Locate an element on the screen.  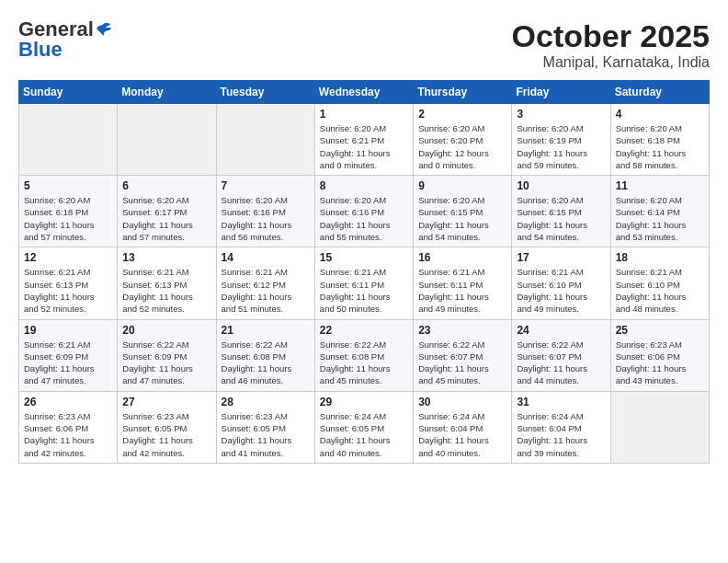
calendar-cell: 25Sunrise: 6:23 AM Sunset: 6:06 PM Dayli… is located at coordinates (660, 355).